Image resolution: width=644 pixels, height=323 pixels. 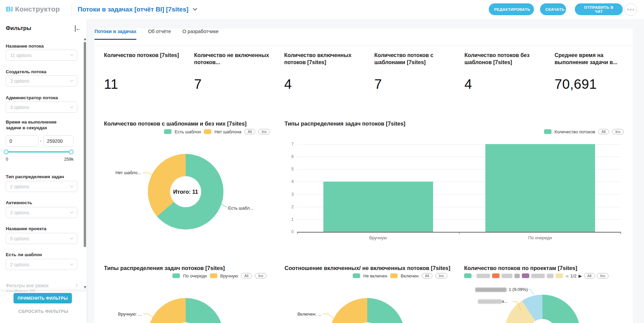 What do you see at coordinates (78, 29) in the screenshot?
I see `collapse-sidebar-icon: ←` at bounding box center [78, 29].